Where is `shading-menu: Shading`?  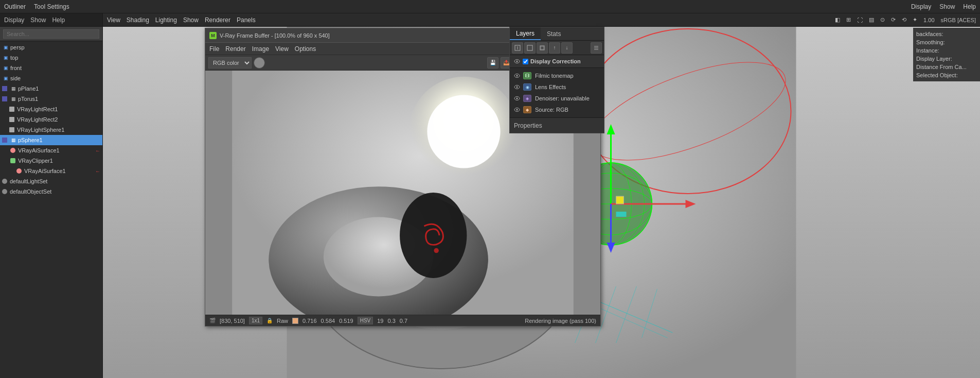 shading-menu: Shading is located at coordinates (138, 20).